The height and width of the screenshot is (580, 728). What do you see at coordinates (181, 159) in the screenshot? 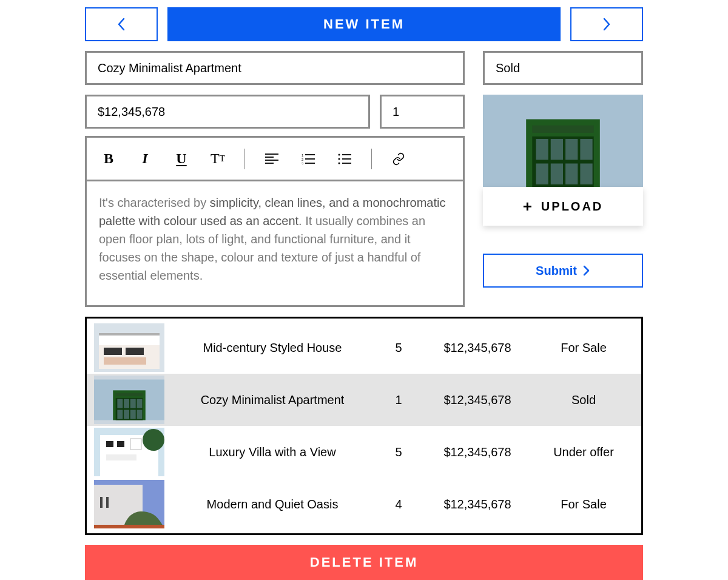
I see `underline-button: U` at bounding box center [181, 159].